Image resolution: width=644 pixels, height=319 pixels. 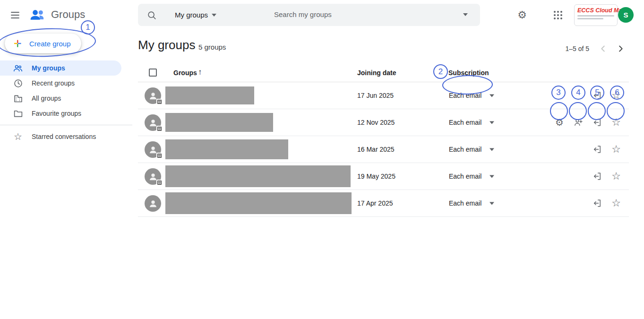 What do you see at coordinates (160, 182) in the screenshot?
I see `organization-badge-icon` at bounding box center [160, 182].